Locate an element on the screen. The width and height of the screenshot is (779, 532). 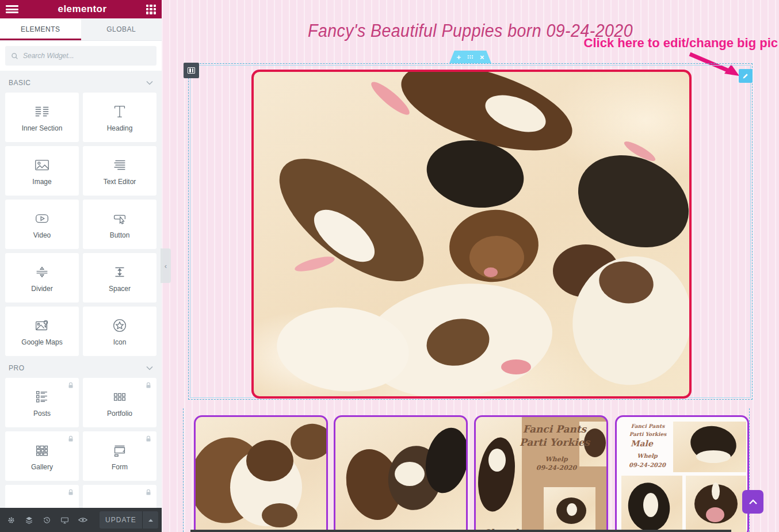
divider-icon is located at coordinates (42, 272).